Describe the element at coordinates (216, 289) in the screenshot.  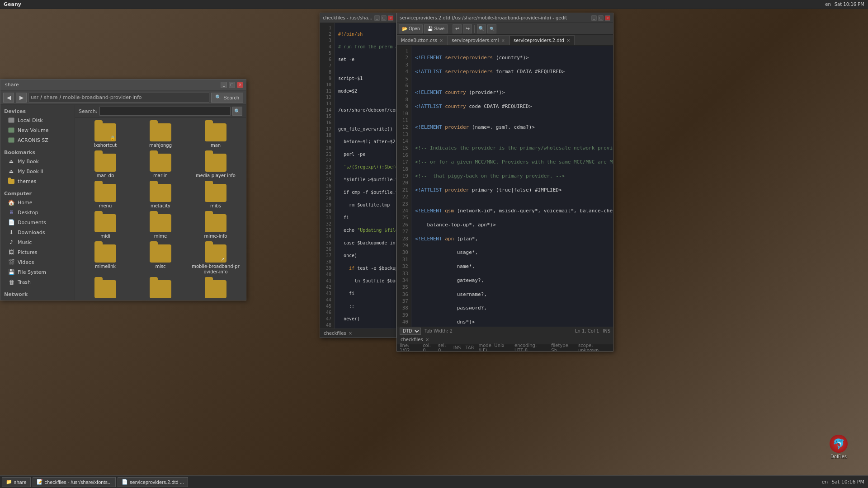
I see `file-item-mono-20: mono-2.0` at that location.